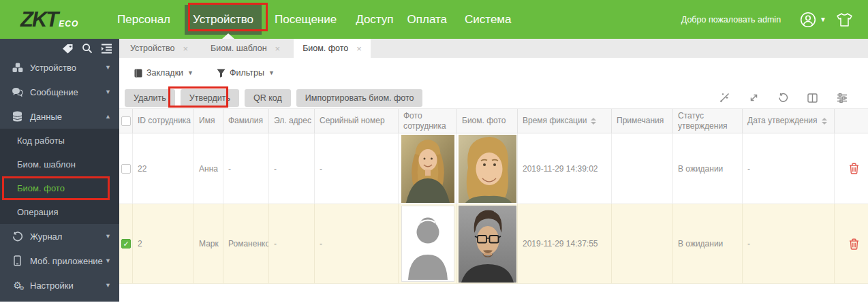  I want to click on cell-id: 2, so click(164, 244).